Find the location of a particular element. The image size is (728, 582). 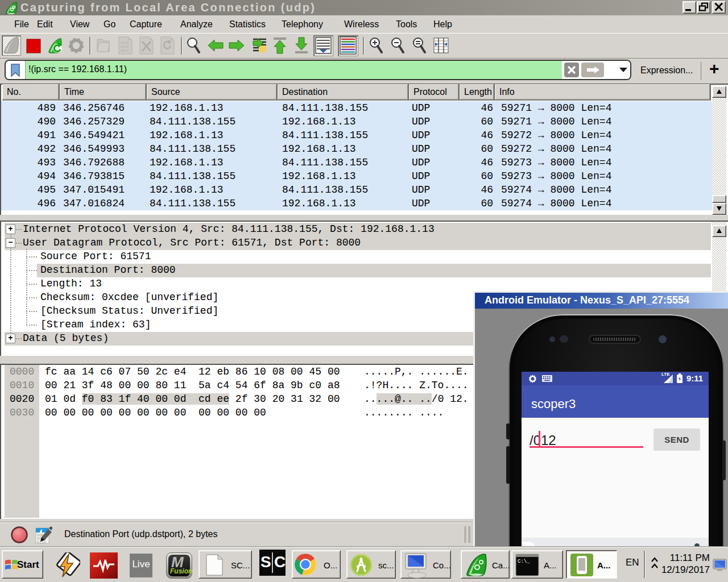

svg-text: 0101 is located at coordinates (125, 43).